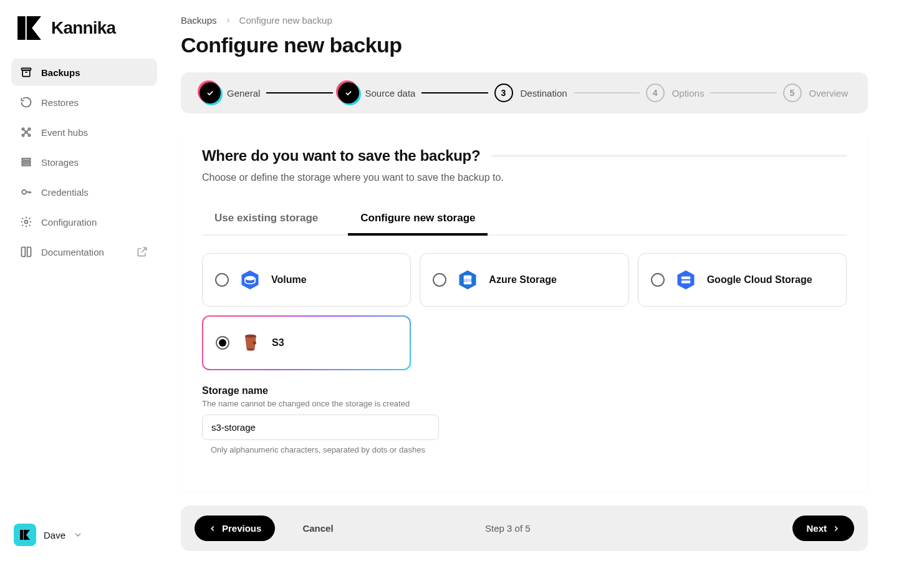 This screenshot has height=566, width=924. Describe the element at coordinates (84, 28) in the screenshot. I see `brand-logo: Kannika` at that location.